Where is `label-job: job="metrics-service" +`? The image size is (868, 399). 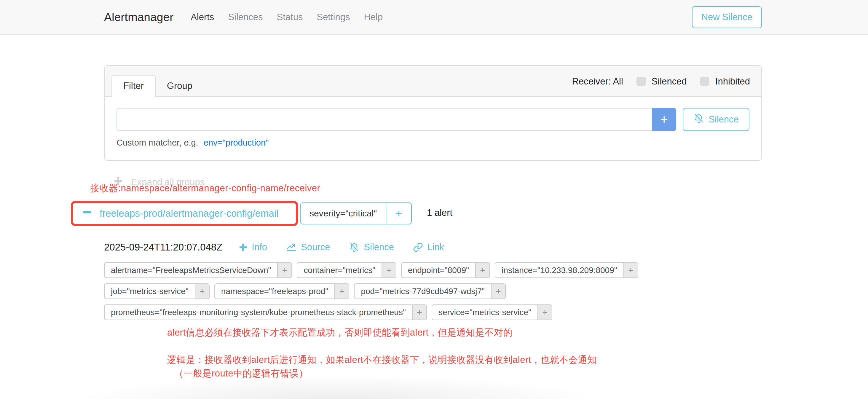 label-job: job="metrics-service" + is located at coordinates (157, 291).